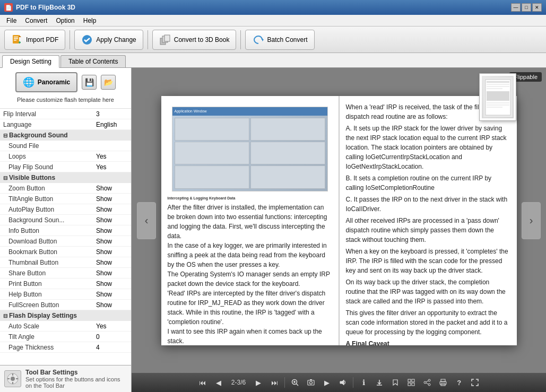 The width and height of the screenshot is (546, 392). Describe the element at coordinates (66, 156) in the screenshot. I see `loops-row: Loops Yes` at that location.